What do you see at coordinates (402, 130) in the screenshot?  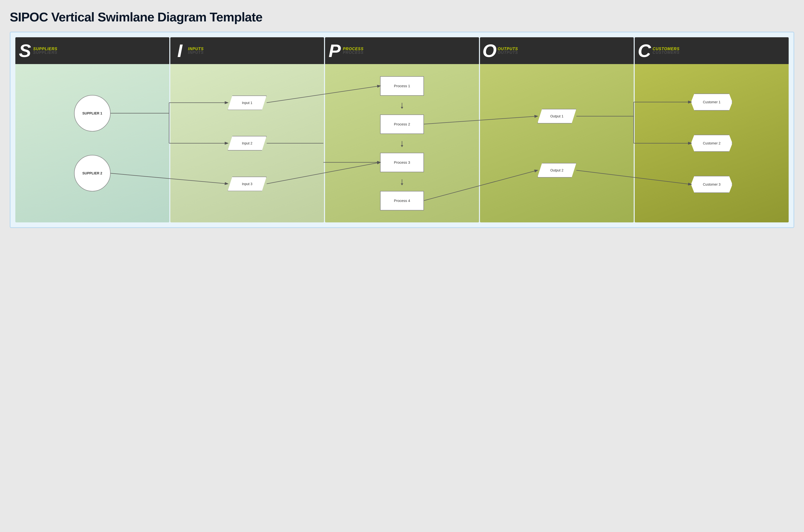 I see `lane-process: P P PROCESS PROCESS Process 1 Process 2` at bounding box center [402, 130].